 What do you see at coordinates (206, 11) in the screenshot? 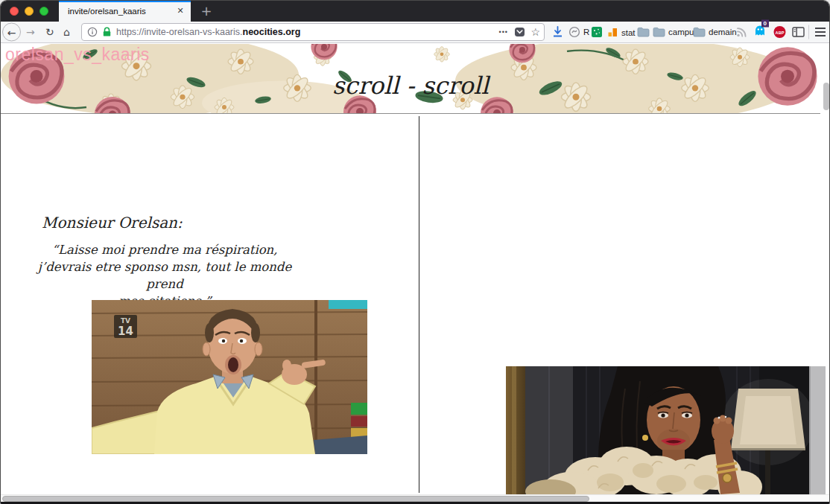
I see `new-tab-button: +` at bounding box center [206, 11].